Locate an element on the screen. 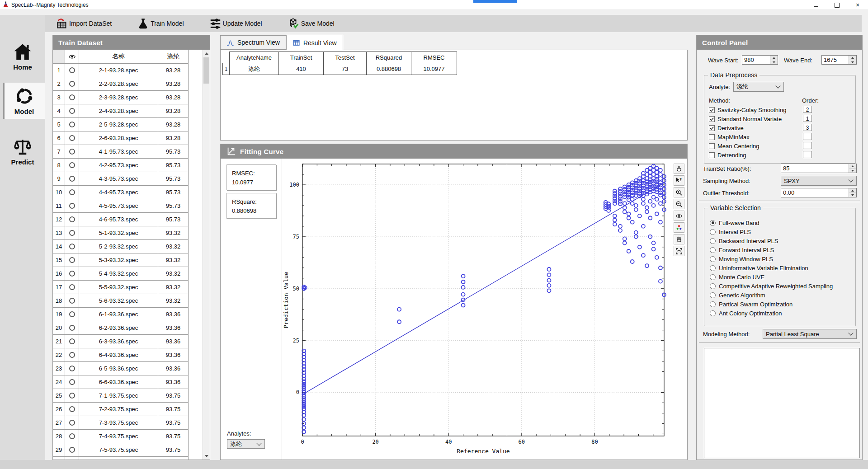  plot-tool-help-pointer: ? is located at coordinates (679, 181).